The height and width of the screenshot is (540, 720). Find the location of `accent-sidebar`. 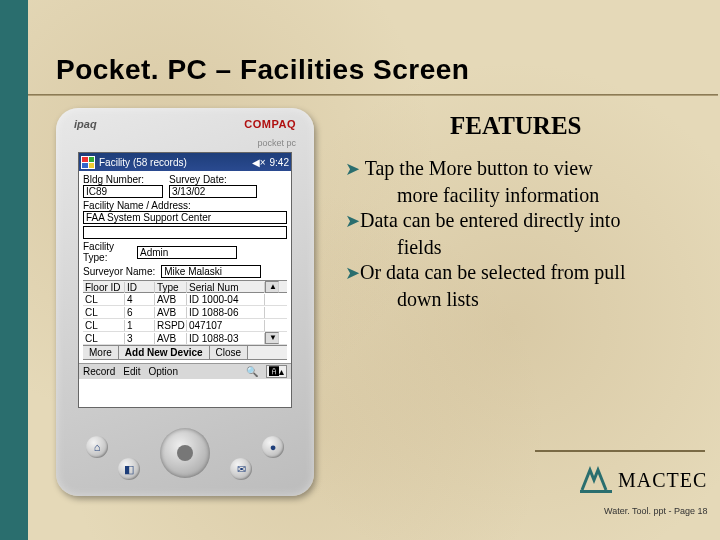

accent-sidebar is located at coordinates (14, 270).